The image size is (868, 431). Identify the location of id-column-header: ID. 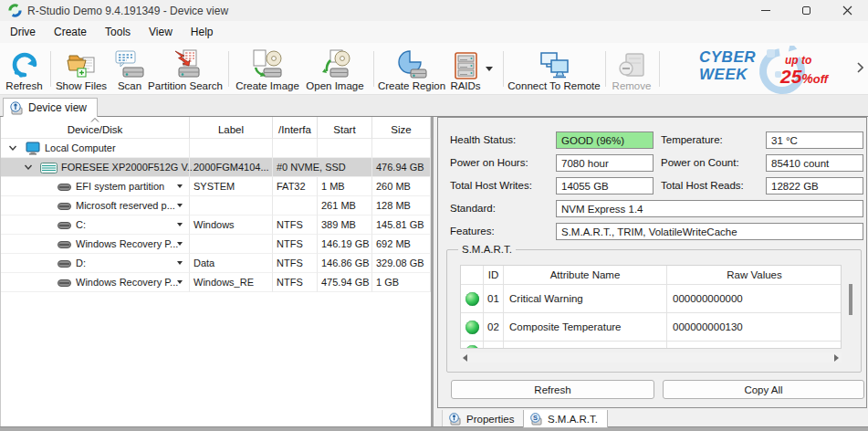
(494, 276).